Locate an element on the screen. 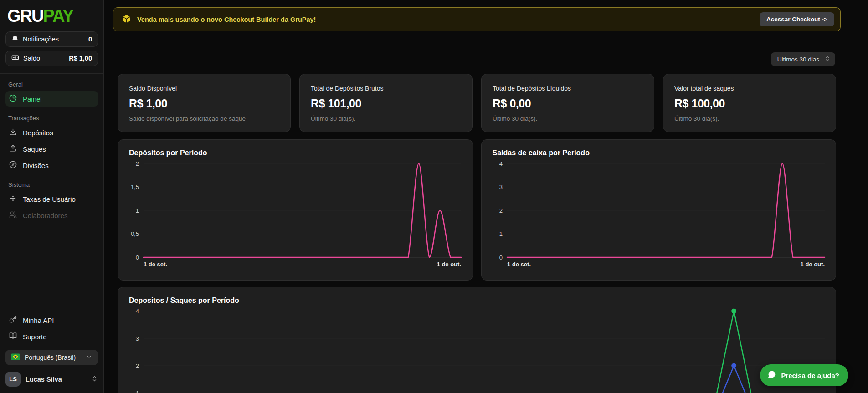 This screenshot has height=393, width=868. sidebar-item-taxas-de-usuario: Taxas de Usuário is located at coordinates (52, 199).